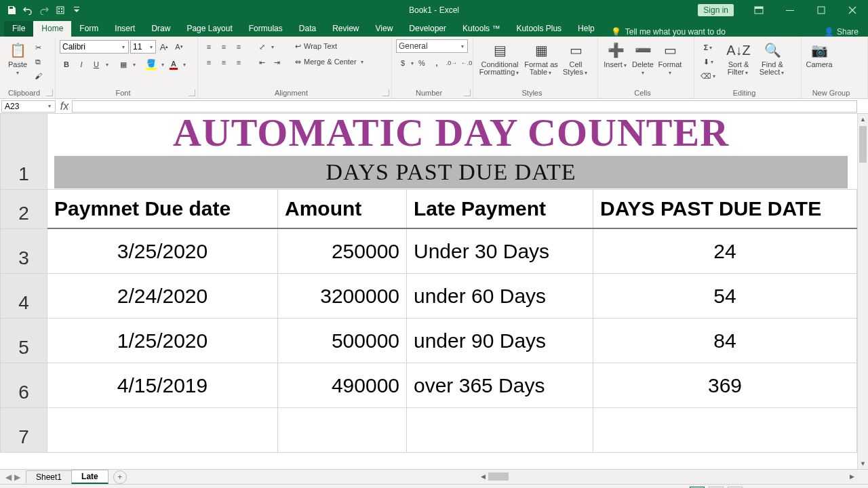 The height and width of the screenshot is (488, 868). I want to click on scroll-up-icon: ▲, so click(863, 119).